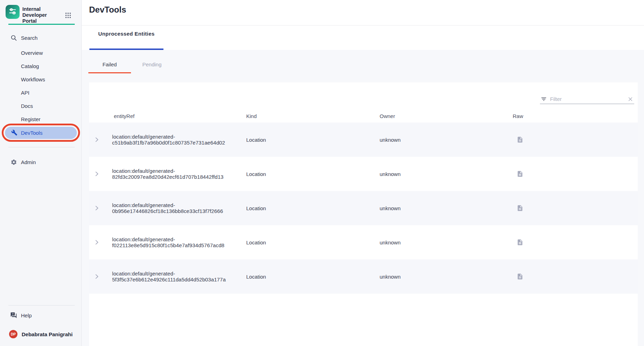 The height and width of the screenshot is (346, 644). Describe the element at coordinates (29, 162) in the screenshot. I see `sidebar-item-label: Admin` at that location.